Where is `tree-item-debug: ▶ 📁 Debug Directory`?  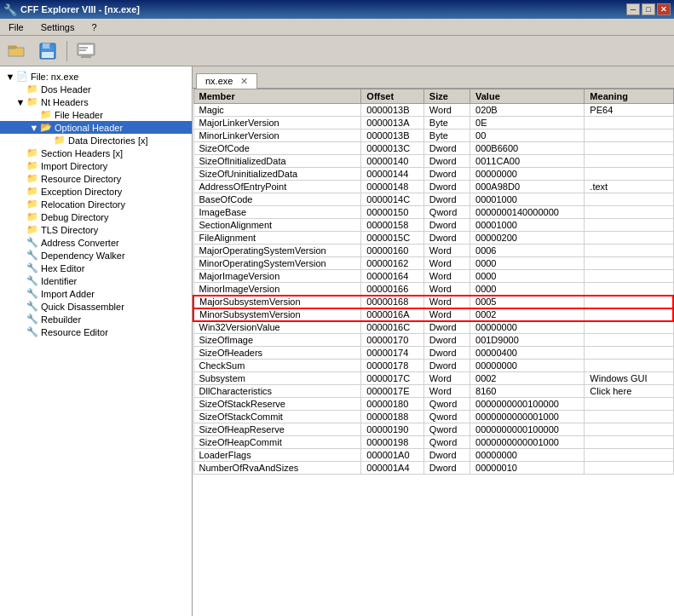
tree-item-debug: ▶ 📁 Debug Directory is located at coordinates (95, 216).